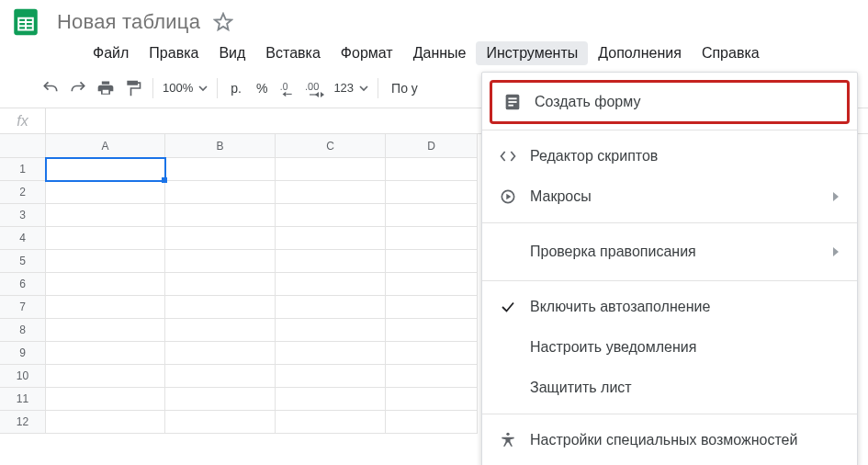 The width and height of the screenshot is (868, 465). What do you see at coordinates (532, 53) in the screenshot?
I see `menu-tools: Инструменты` at bounding box center [532, 53].